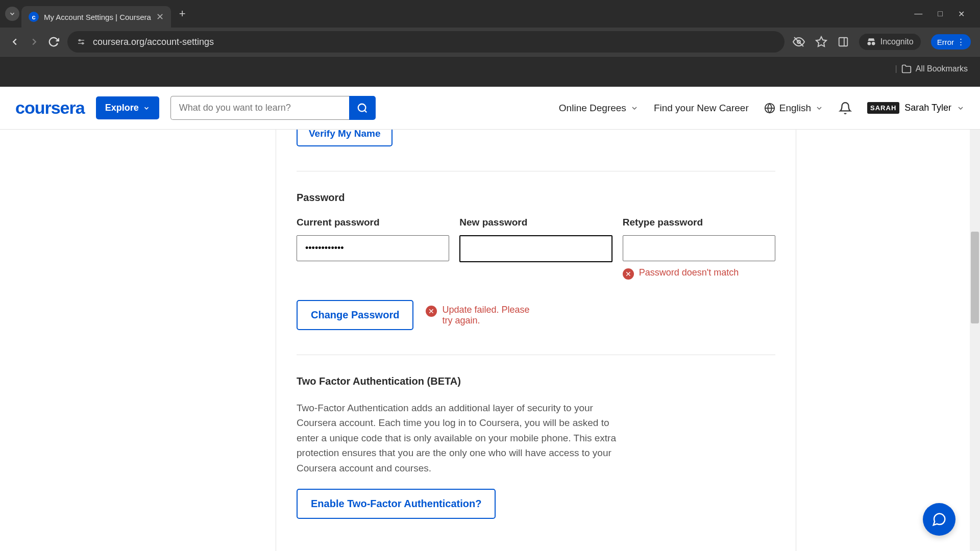 The height and width of the screenshot is (551, 980). What do you see at coordinates (34, 17) in the screenshot?
I see `favicon-icon: c` at bounding box center [34, 17].